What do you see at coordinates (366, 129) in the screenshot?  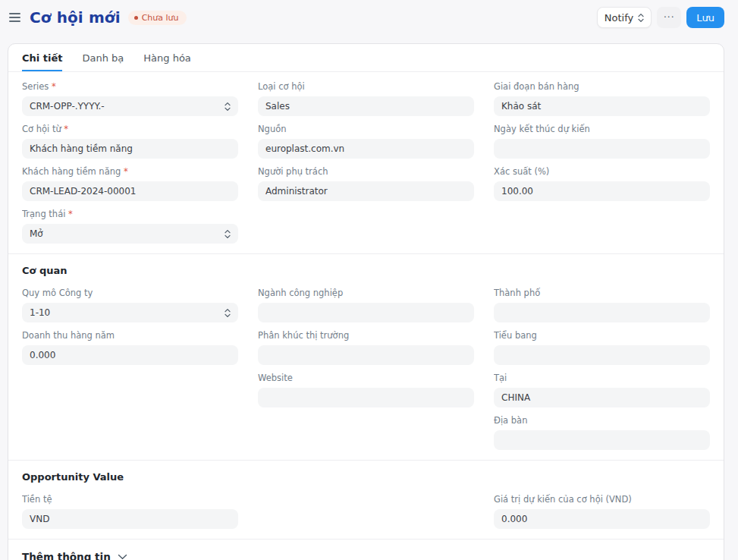 I see `field-label: Nguồn` at bounding box center [366, 129].